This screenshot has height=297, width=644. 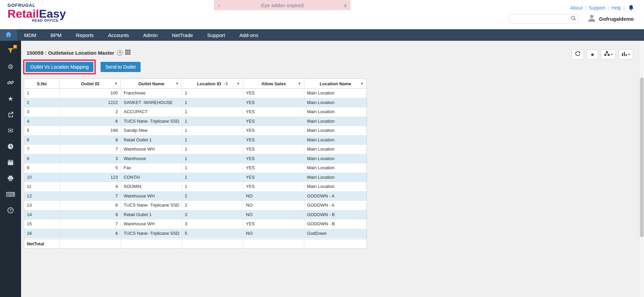 I want to click on table-row: 77Warehouse WH1YESMain Location, so click(x=195, y=150).